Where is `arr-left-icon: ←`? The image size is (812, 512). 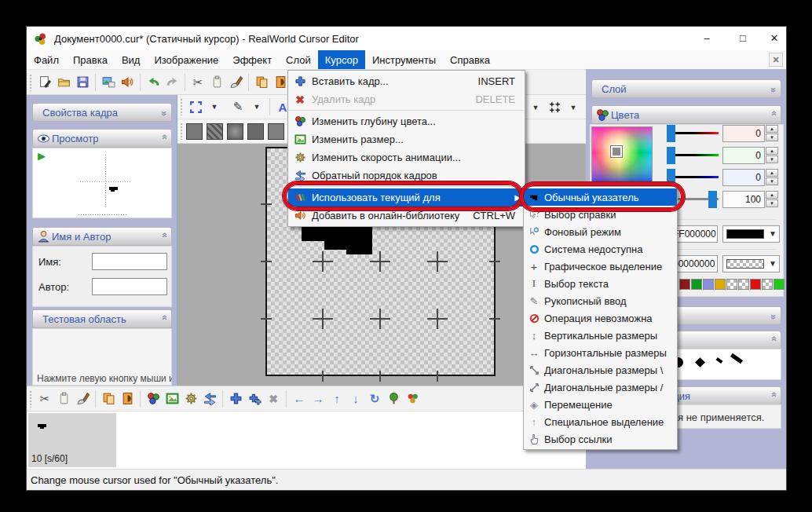
arr-left-icon: ← is located at coordinates (299, 399).